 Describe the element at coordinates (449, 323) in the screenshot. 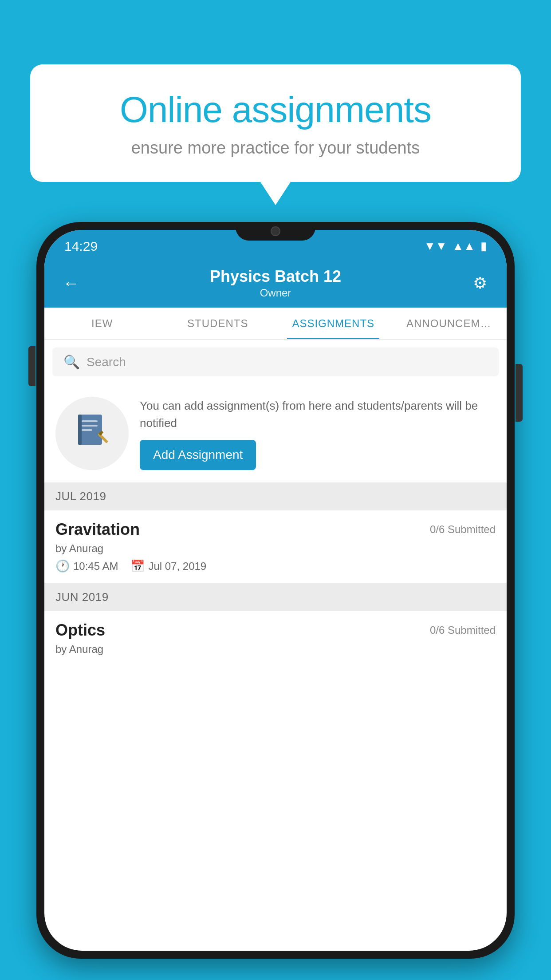

I see `tab-announcements: ANNOUNCEM…` at that location.